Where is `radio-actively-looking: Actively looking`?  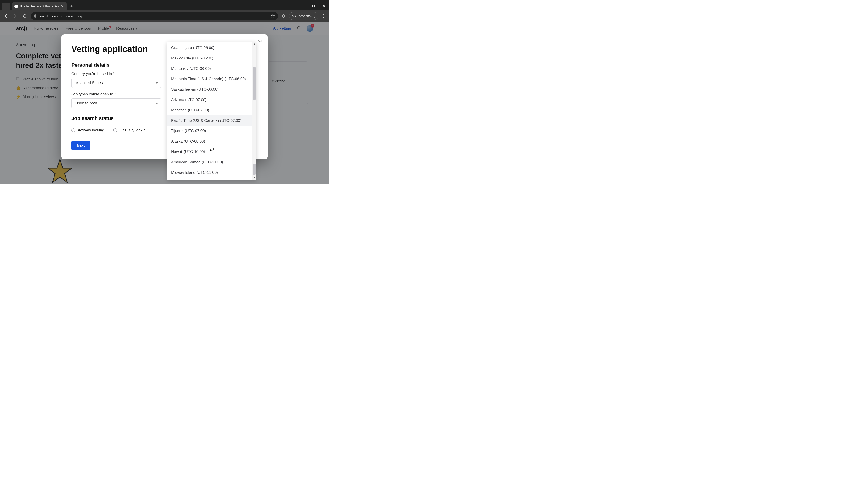
radio-actively-looking: Actively looking is located at coordinates (88, 130).